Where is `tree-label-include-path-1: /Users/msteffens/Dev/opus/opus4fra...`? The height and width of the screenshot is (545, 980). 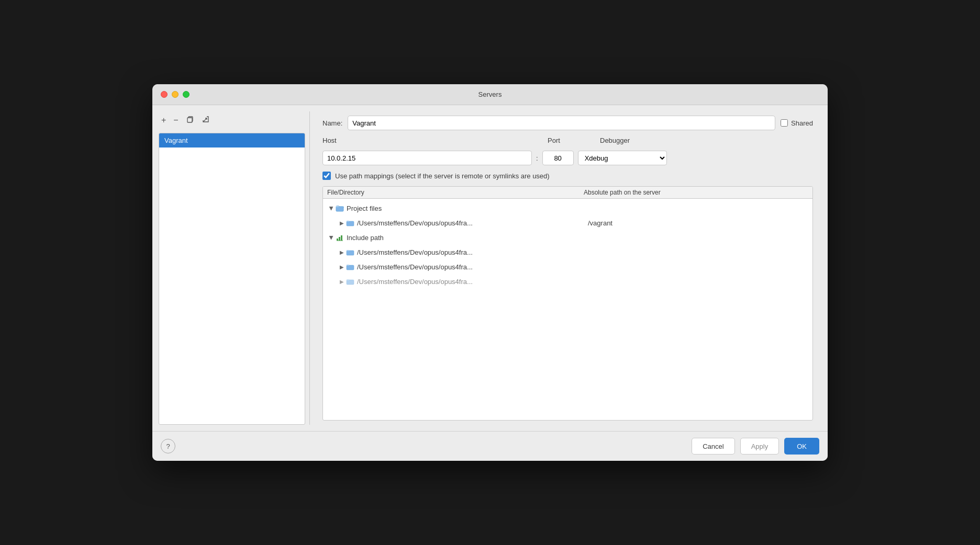
tree-label-include-path-1: /Users/msteffens/Dev/opus/opus4fra... is located at coordinates (415, 252).